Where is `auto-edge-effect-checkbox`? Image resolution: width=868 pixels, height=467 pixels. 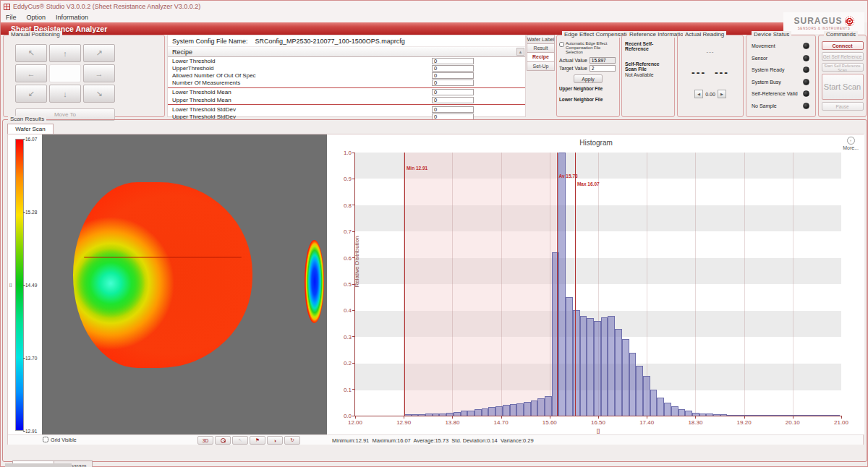
auto-edge-effect-checkbox is located at coordinates (561, 45).